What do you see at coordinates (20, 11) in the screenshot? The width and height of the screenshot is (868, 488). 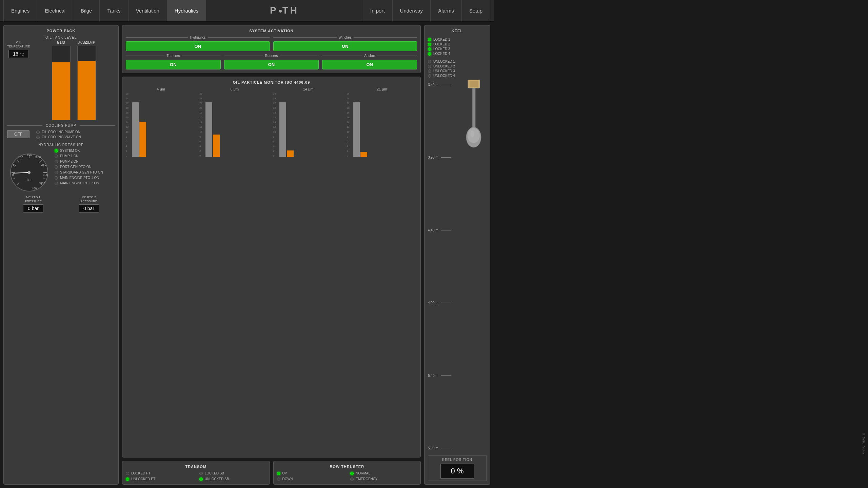 I see `nav-item-engines: Engines` at bounding box center [20, 11].